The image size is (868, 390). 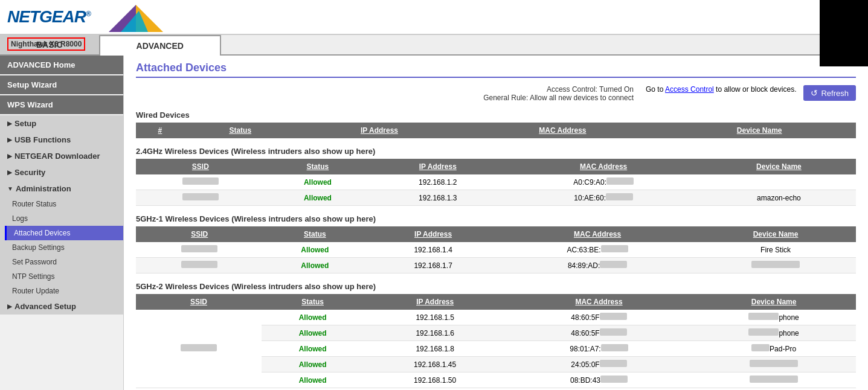 What do you see at coordinates (496, 182) in the screenshot?
I see `table-row: Allowed 192.168.1.2 A0:C9:A0:` at bounding box center [496, 182].